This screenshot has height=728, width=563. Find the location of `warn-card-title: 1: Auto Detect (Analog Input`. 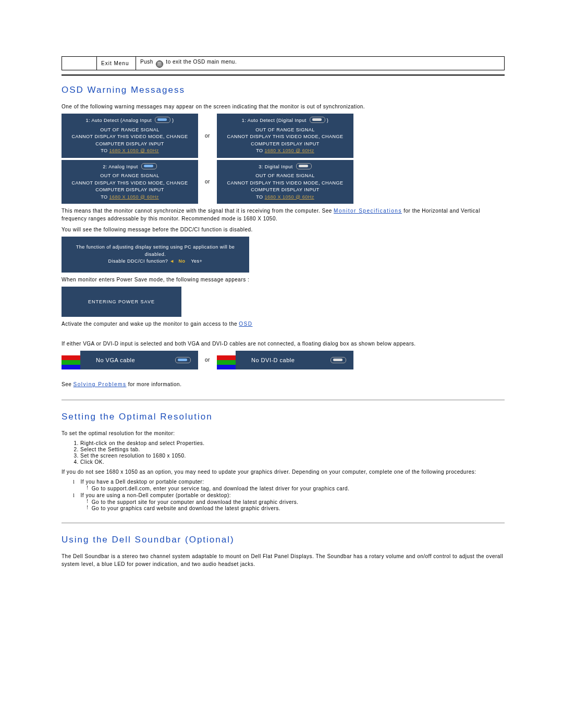

warn-card-title: 1: Auto Detect (Analog Input is located at coordinates (119, 120).